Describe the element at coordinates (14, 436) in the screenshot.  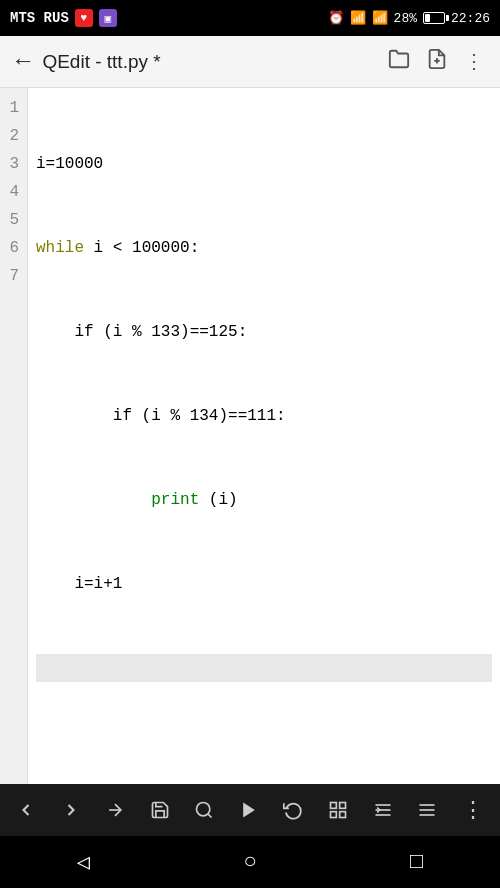
I see `line-numbers: 1 2 3 4 5 6 7` at that location.